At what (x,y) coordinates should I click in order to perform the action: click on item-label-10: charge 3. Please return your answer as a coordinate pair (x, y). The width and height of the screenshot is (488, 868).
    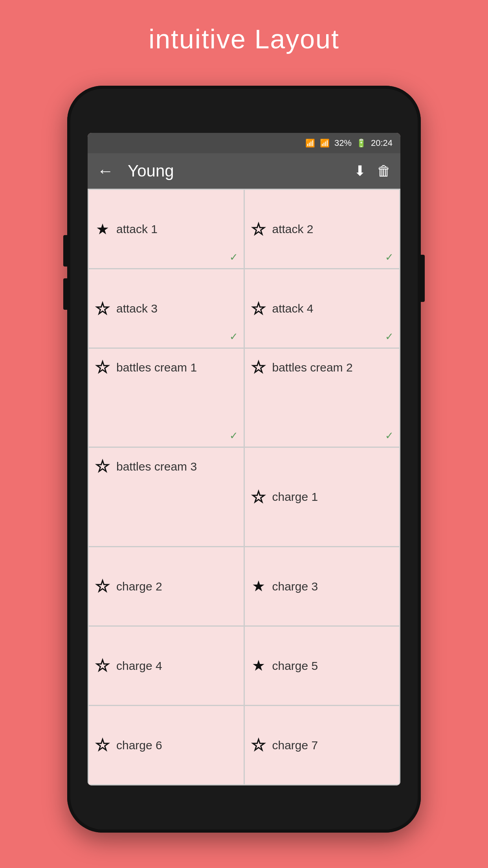
    Looking at the image, I should click on (295, 587).